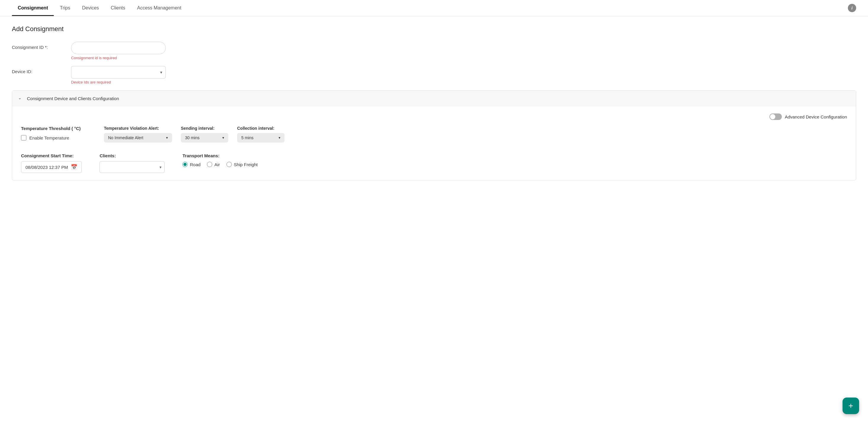 The width and height of the screenshot is (868, 423). Describe the element at coordinates (185, 164) in the screenshot. I see `transport-road-radio` at that location.